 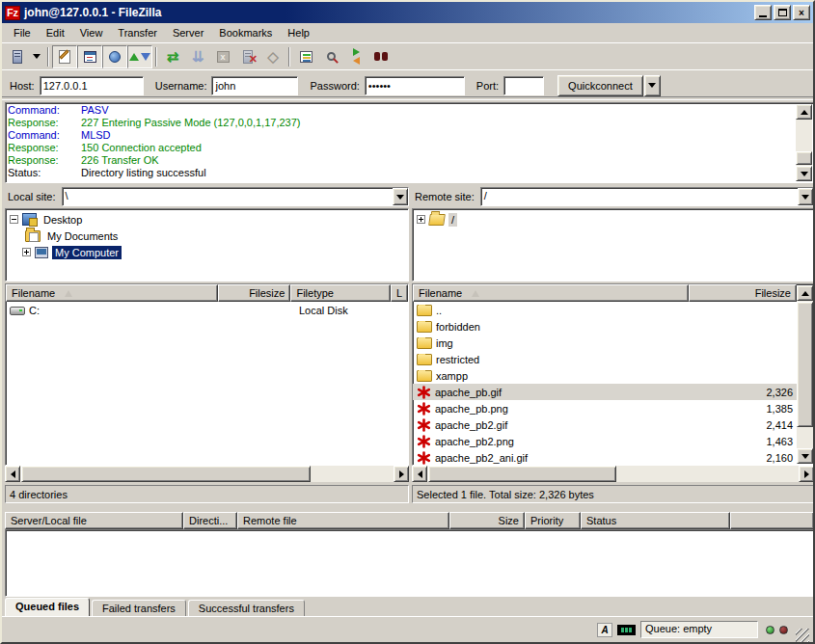 I want to click on close-button: ×, so click(x=801, y=13).